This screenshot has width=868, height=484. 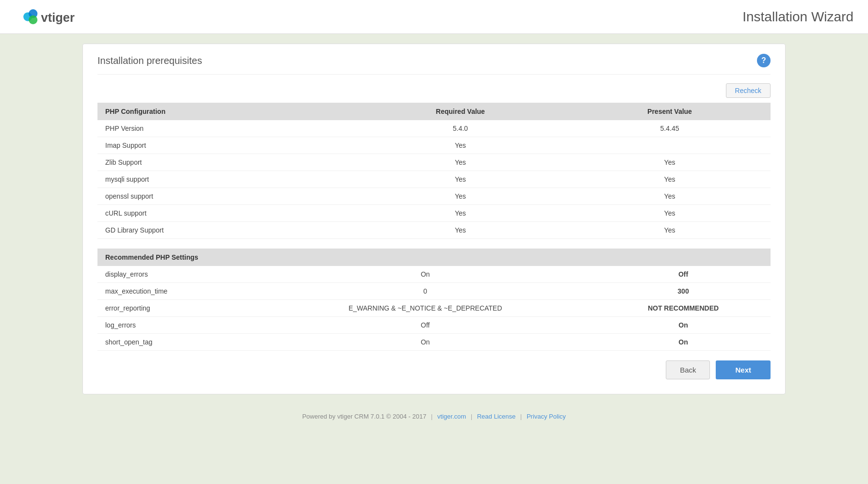 I want to click on col-required-value: Required Value, so click(x=461, y=111).